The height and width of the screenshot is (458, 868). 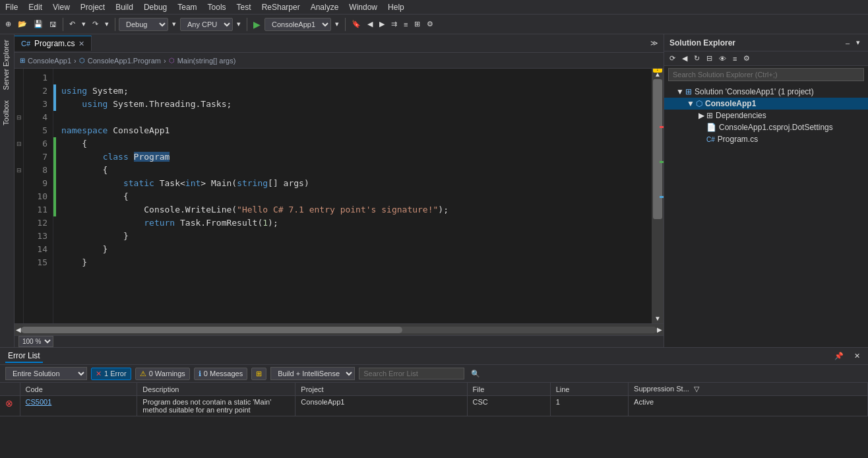 I want to click on project-dropdown: ConsoleApp1, so click(x=298, y=24).